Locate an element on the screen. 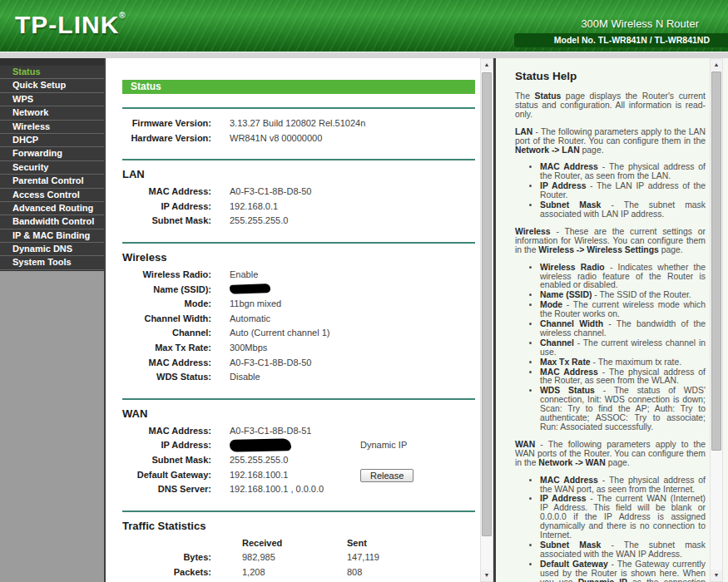  section-rows: MAC Address:A0-F3-C1-8B-D8-51IP Address:… is located at coordinates (301, 461).